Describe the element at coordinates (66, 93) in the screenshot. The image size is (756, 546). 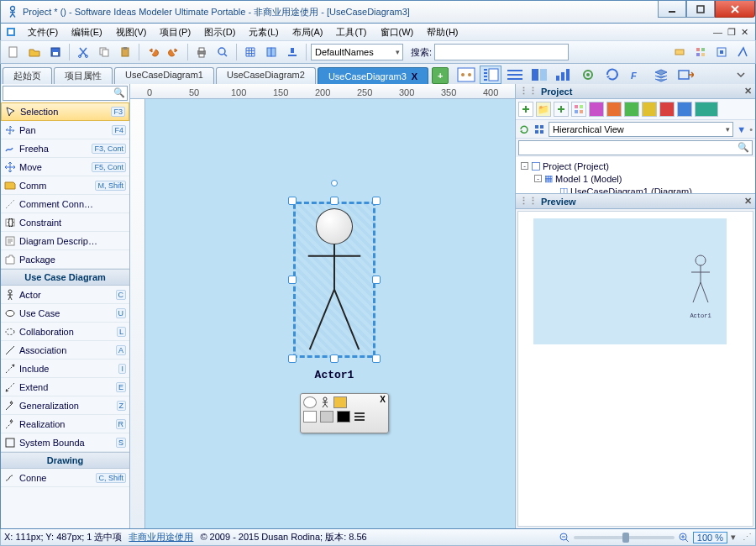
I see `toolbox-search: 🔍` at that location.